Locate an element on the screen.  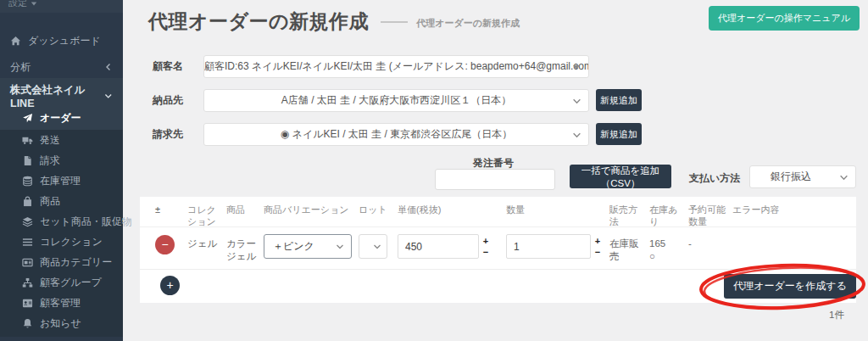
cell-collection: ジェル is located at coordinates (207, 239).